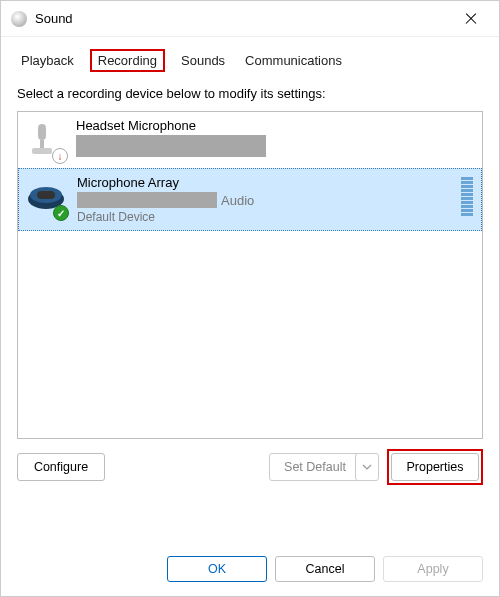  Describe the element at coordinates (433, 569) in the screenshot. I see `apply-button: Apply` at that location.